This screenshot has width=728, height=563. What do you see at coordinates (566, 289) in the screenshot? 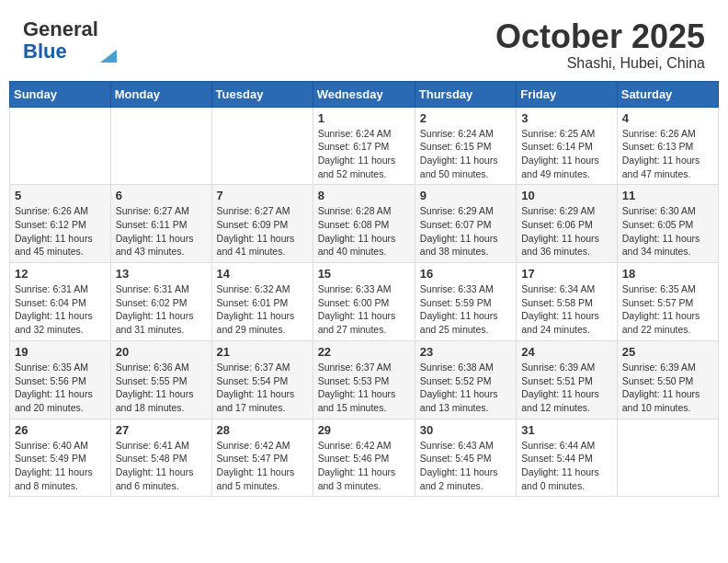
I see `sunrise-text: Sunrise: 6:34 AM` at bounding box center [566, 289].